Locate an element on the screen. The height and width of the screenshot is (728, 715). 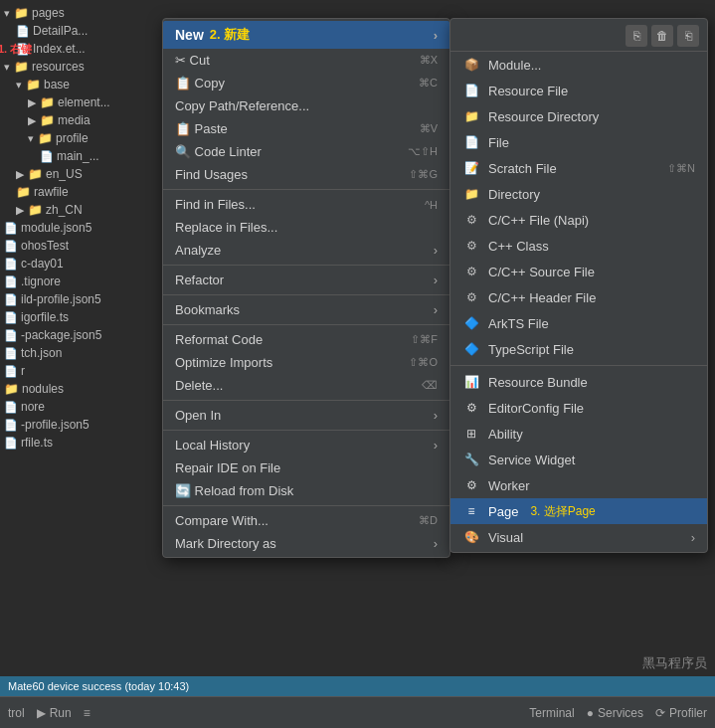
tree-rawfile: 📁 rawfile is located at coordinates (80, 192).